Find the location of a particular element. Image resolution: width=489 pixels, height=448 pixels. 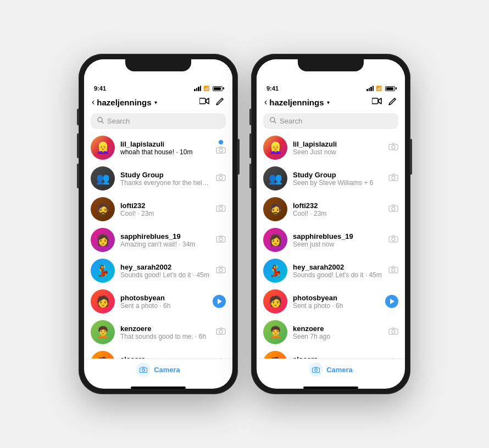

list-item: 👩sapphireblues_19Seen just now is located at coordinates (331, 240).